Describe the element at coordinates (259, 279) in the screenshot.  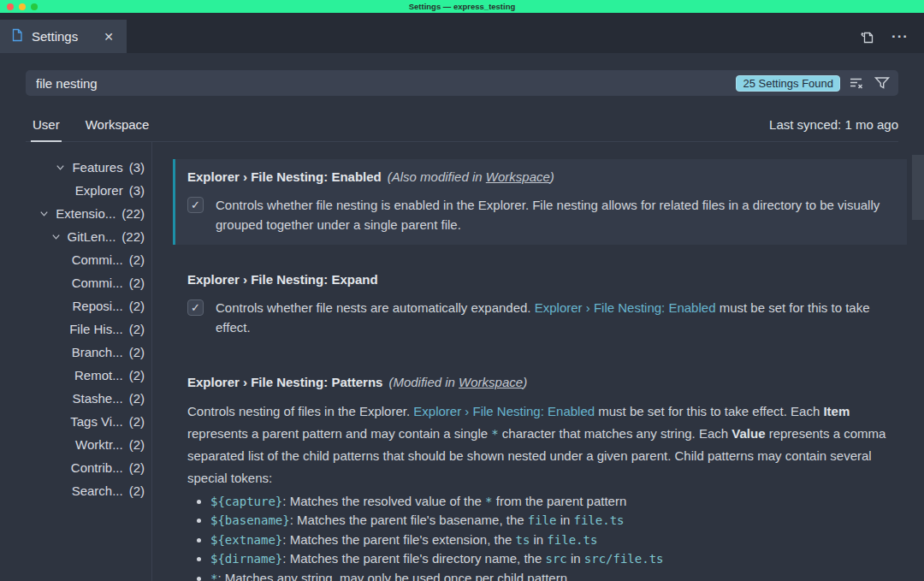
I see `setting-category: Explorer › File Nesting:` at that location.